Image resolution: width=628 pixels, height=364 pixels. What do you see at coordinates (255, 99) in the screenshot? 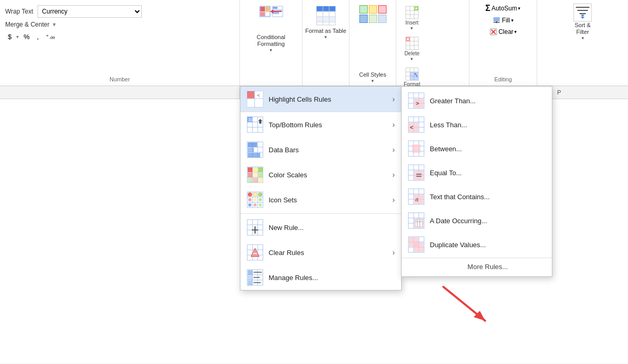
I see `highlight-cells-icon: <` at bounding box center [255, 99].